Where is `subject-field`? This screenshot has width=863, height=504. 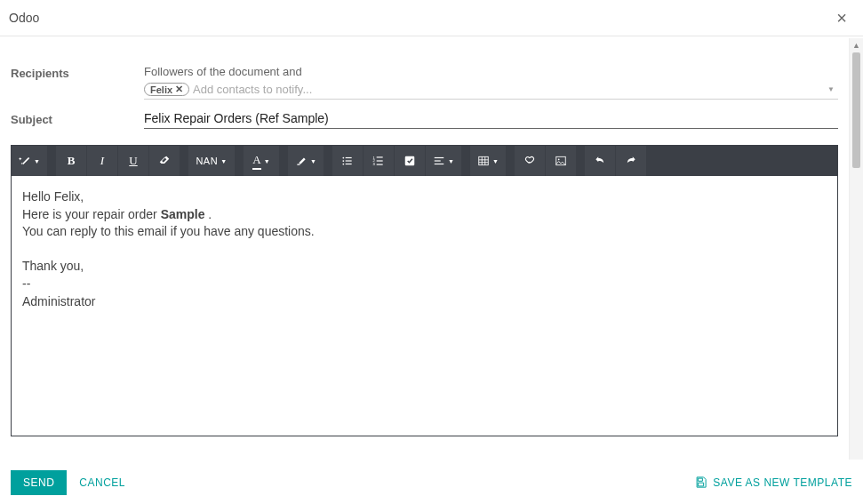
subject-field is located at coordinates (491, 119).